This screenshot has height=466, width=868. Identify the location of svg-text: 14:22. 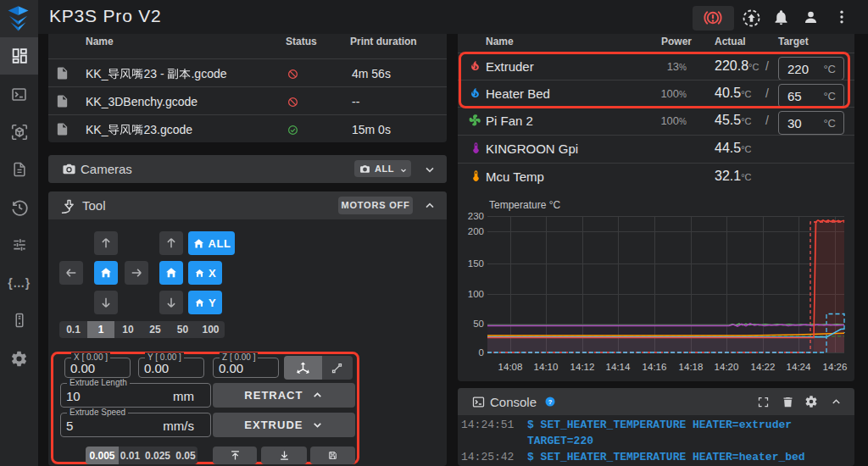
(763, 367).